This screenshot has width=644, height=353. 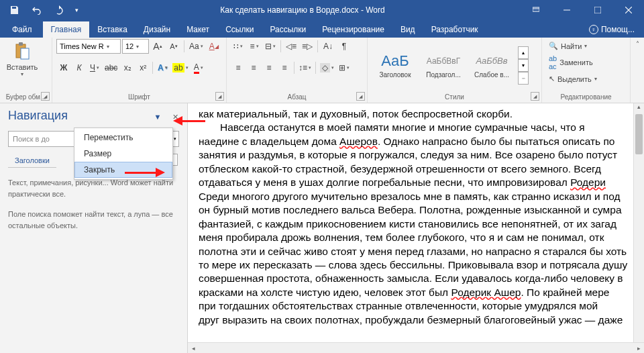 I want to click on subscript-button: x₂, so click(x=127, y=68).